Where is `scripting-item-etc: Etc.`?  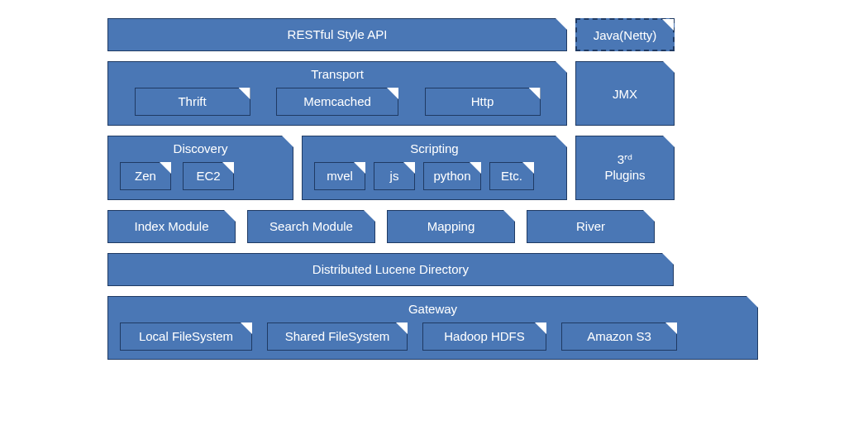
scripting-item-etc: Etc. is located at coordinates (512, 176).